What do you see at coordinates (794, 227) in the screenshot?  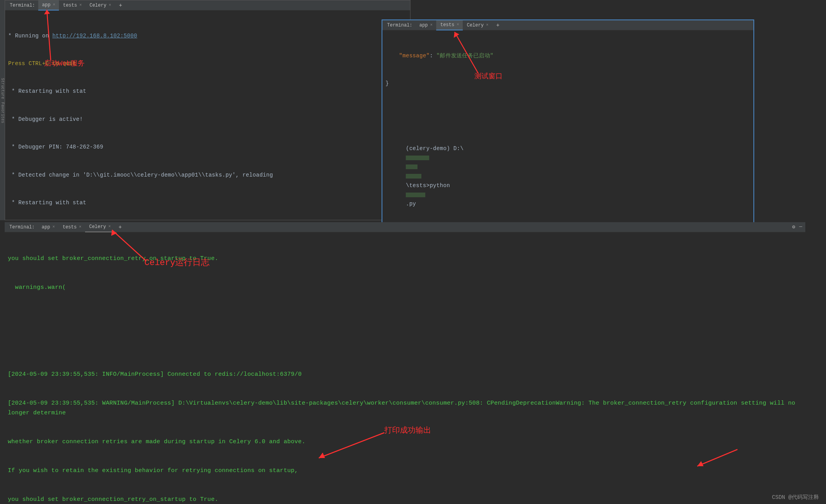 I see `gear-icon: ⚙` at bounding box center [794, 227].